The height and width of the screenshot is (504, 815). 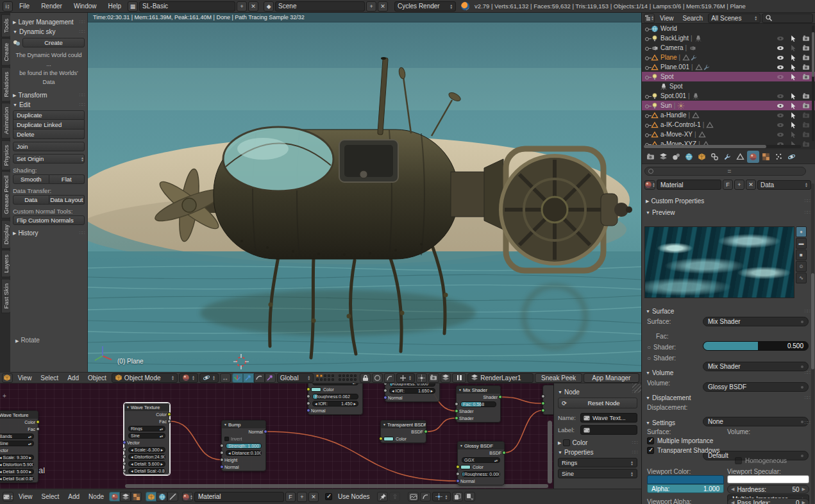 What do you see at coordinates (85, 6) in the screenshot?
I see `menu-window: Window` at bounding box center [85, 6].